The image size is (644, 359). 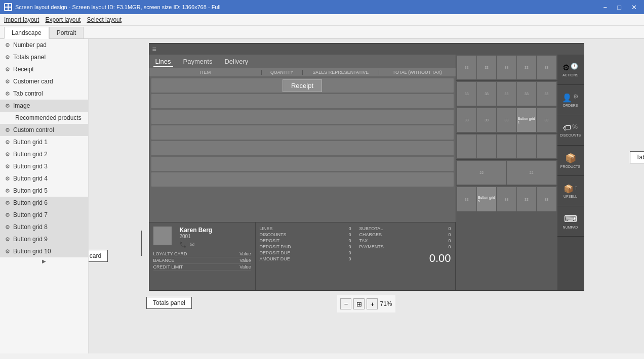 What do you see at coordinates (571, 100) in the screenshot?
I see `action-btn-orders: 👤 ⚙ ORDERS` at bounding box center [571, 100].